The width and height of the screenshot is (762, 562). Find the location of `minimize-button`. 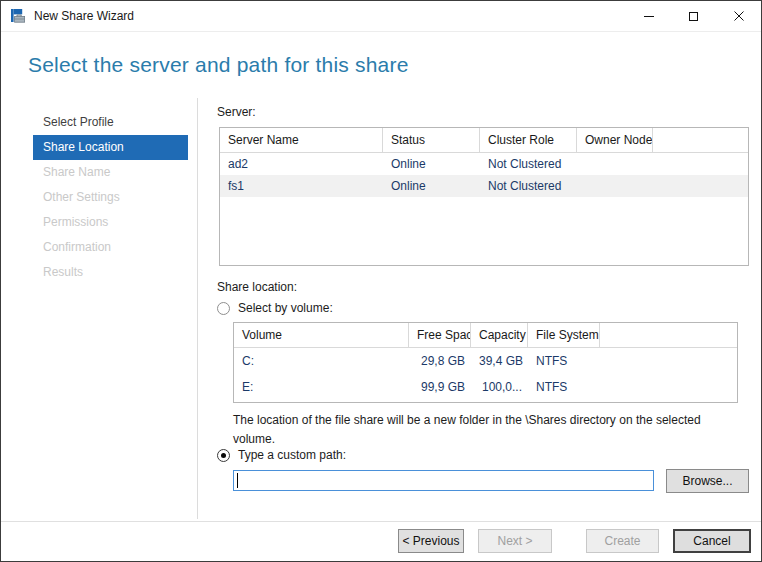

minimize-button is located at coordinates (648, 16).